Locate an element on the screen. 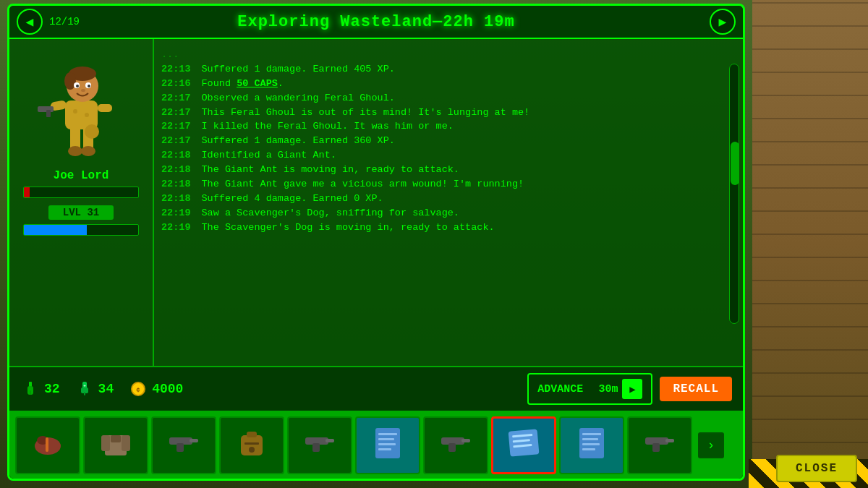 The image size is (868, 488). scrollbar-thumb is located at coordinates (735, 163).